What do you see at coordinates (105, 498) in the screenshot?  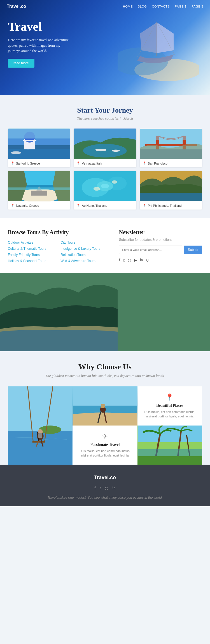 I see `footer-tagline: Travel makes one modest. You see what a …` at bounding box center [105, 498].